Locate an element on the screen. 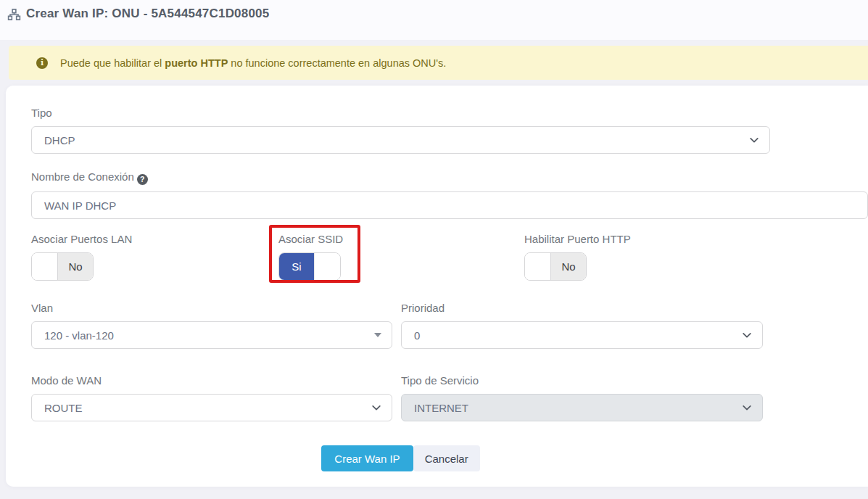  cancelar-button: Cancelar is located at coordinates (447, 458).